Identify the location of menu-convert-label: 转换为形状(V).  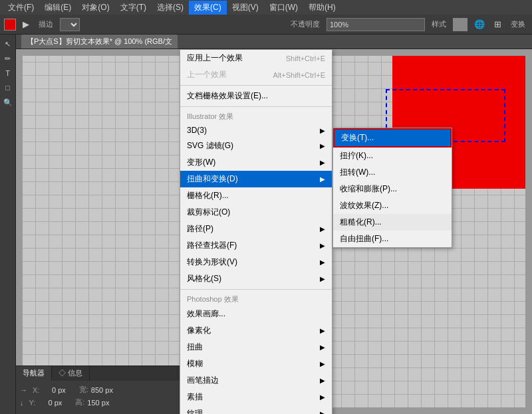
(253, 262).